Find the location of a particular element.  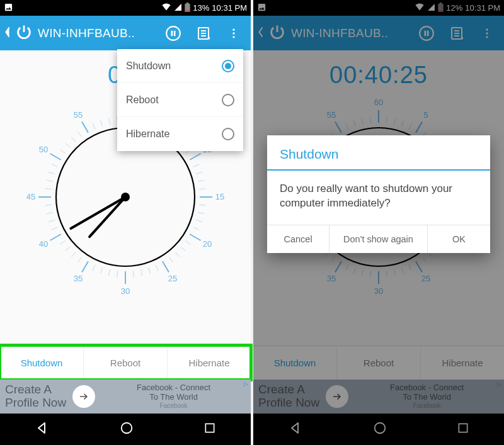

svg-text: 40 is located at coordinates (43, 244).